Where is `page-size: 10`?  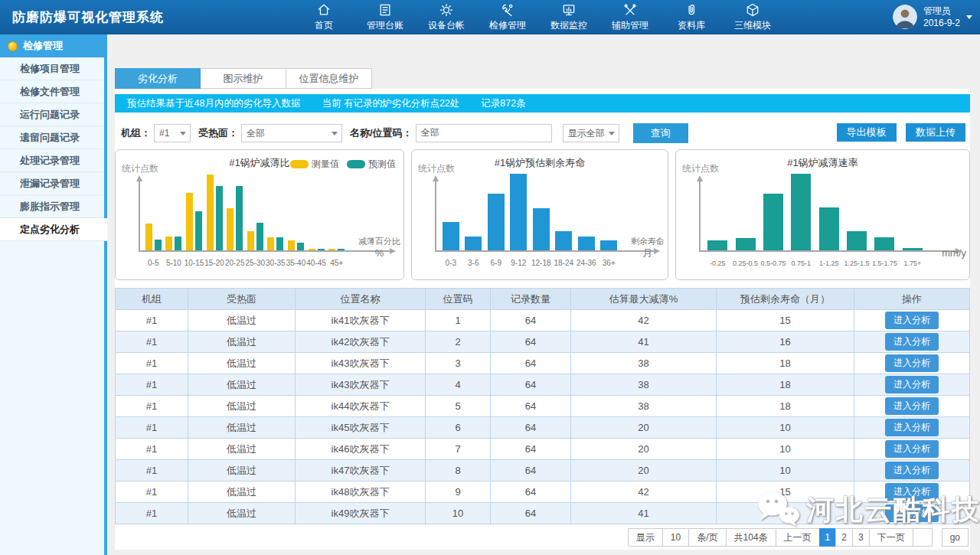 page-size: 10 is located at coordinates (675, 537).